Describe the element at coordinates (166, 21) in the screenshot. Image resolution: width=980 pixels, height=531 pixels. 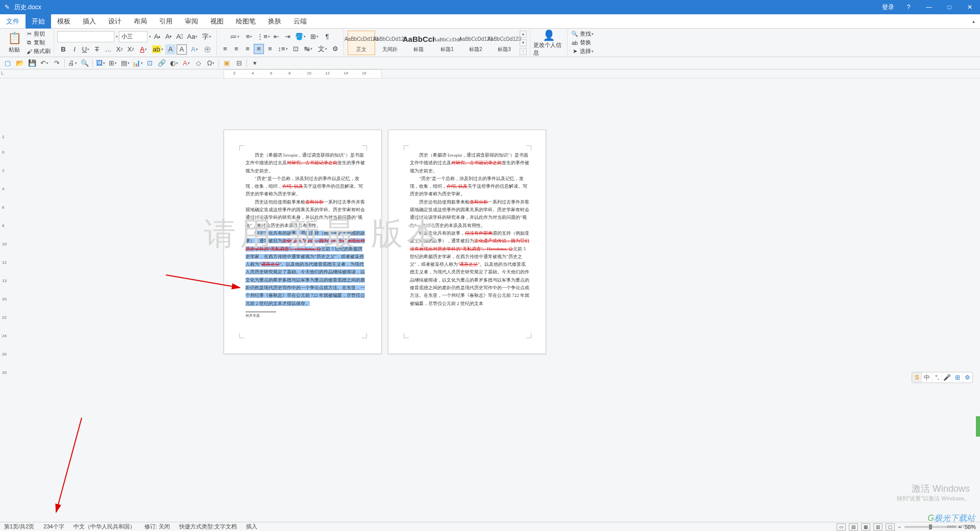
I see `menu-reference: 引用` at that location.